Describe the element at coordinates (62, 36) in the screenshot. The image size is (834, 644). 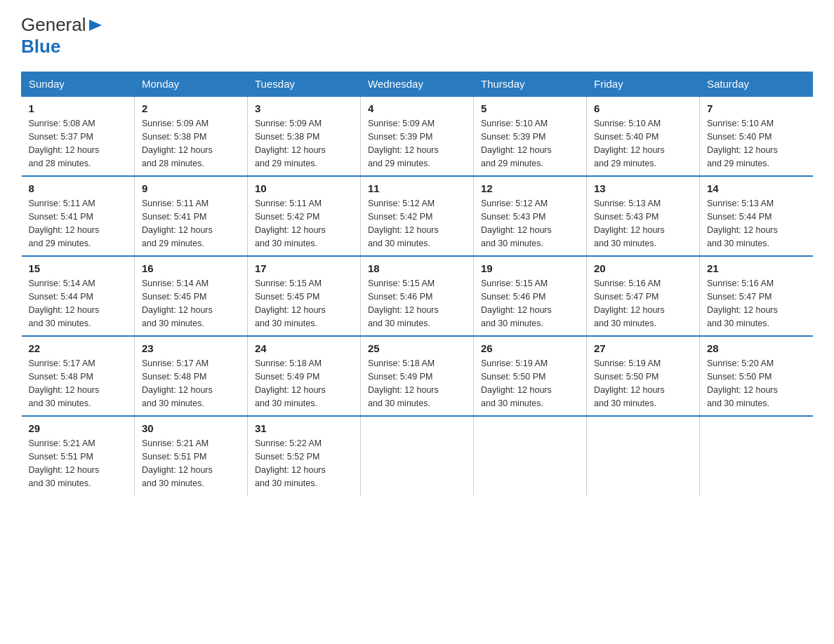
I see `logo: General Blue` at that location.